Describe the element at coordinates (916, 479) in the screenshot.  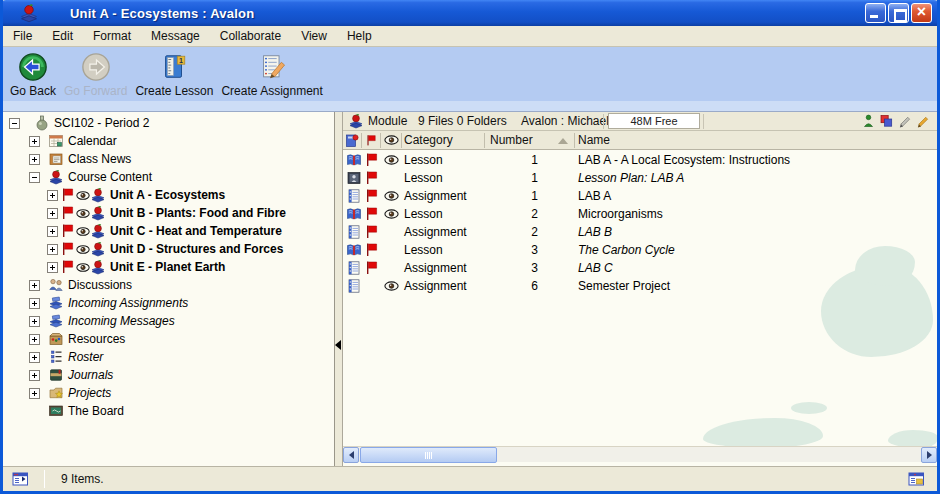
I see `view-layout-icon` at that location.